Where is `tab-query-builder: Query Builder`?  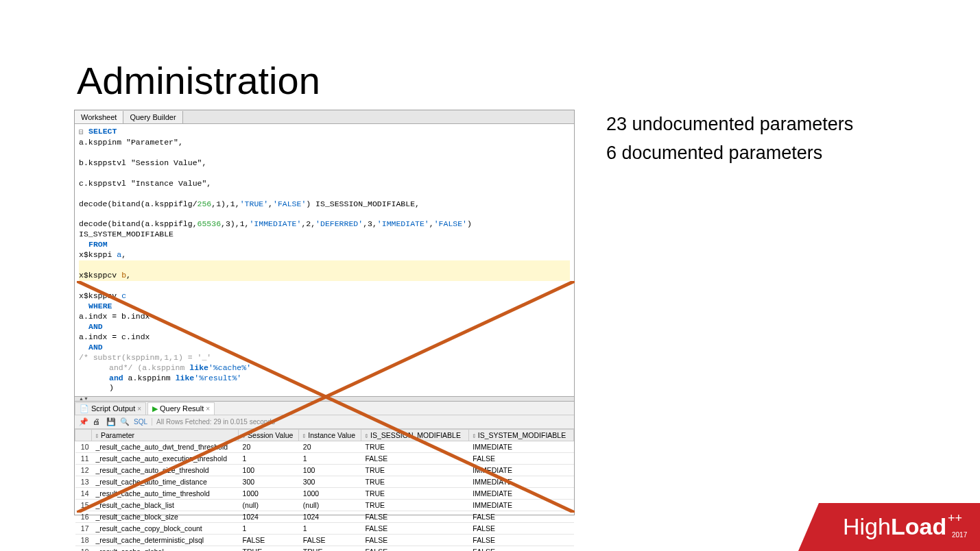 tab-query-builder: Query Builder is located at coordinates (153, 117).